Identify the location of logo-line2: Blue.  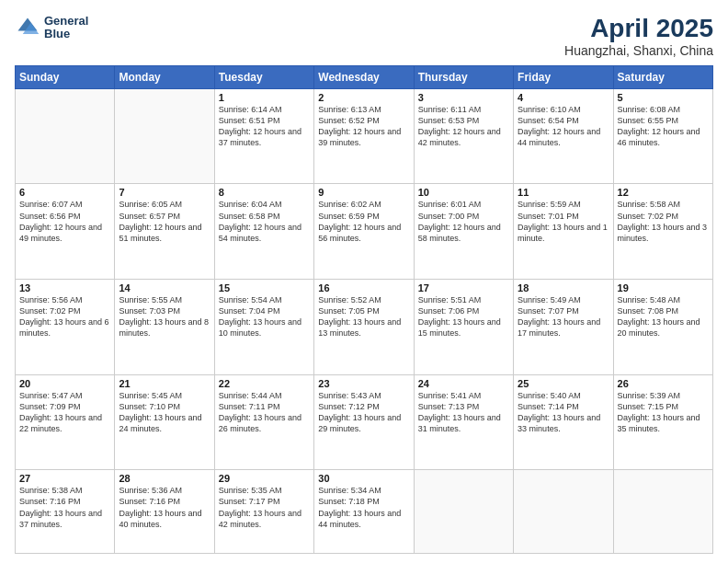
(66, 34).